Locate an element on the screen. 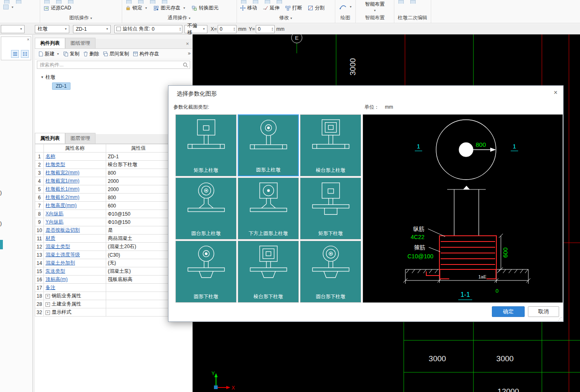 The width and height of the screenshot is (580, 392). tab-property-list: 属性列表 is located at coordinates (50, 138).